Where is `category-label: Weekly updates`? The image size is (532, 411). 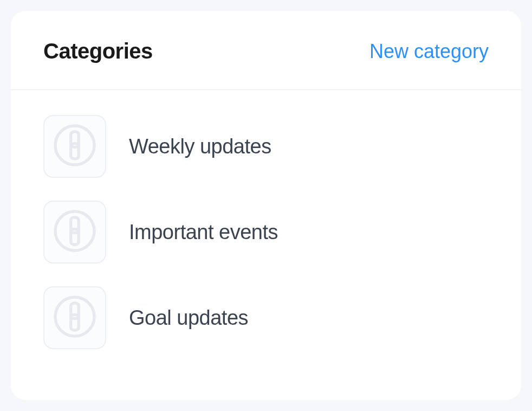 category-label: Weekly updates is located at coordinates (200, 146).